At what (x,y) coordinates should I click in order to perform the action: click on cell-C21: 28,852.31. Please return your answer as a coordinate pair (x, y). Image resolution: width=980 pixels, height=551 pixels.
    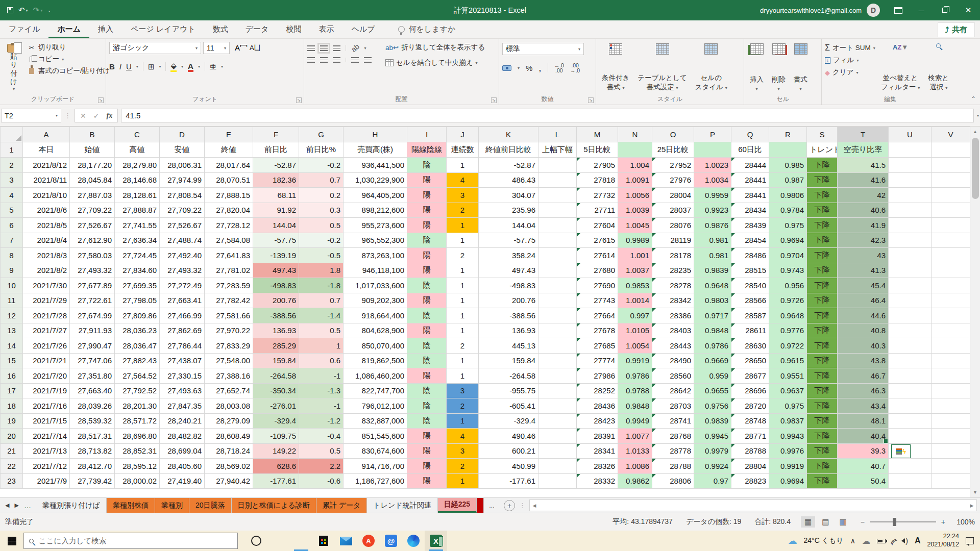
    Looking at the image, I should click on (137, 451).